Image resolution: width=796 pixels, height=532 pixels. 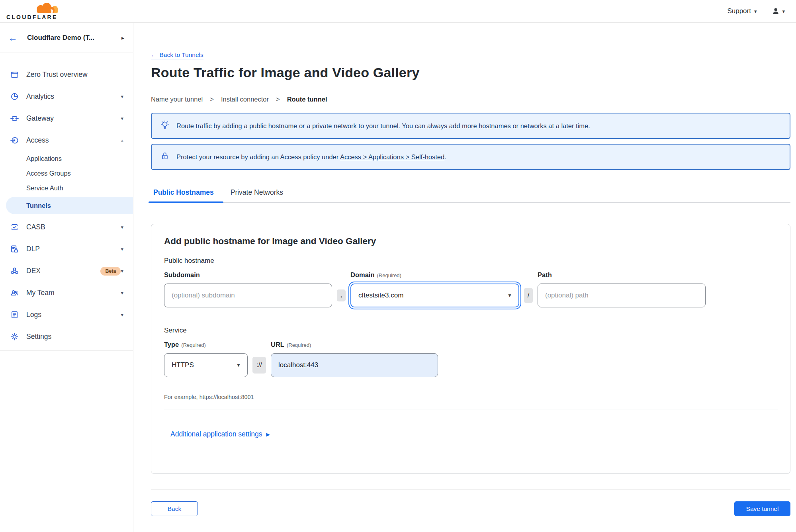 I want to click on sidebar-item-label: My Team, so click(x=73, y=293).